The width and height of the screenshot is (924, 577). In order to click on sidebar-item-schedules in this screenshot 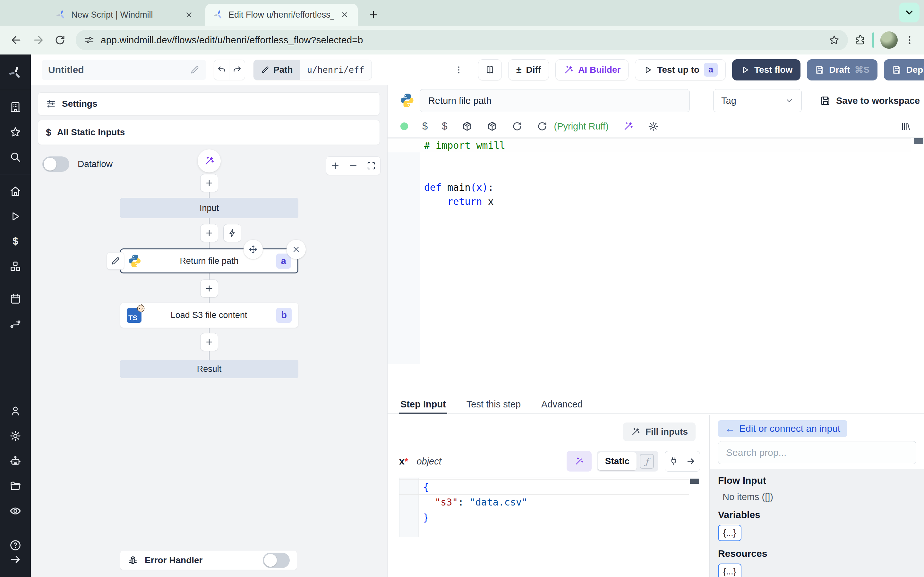, I will do `click(15, 298)`.